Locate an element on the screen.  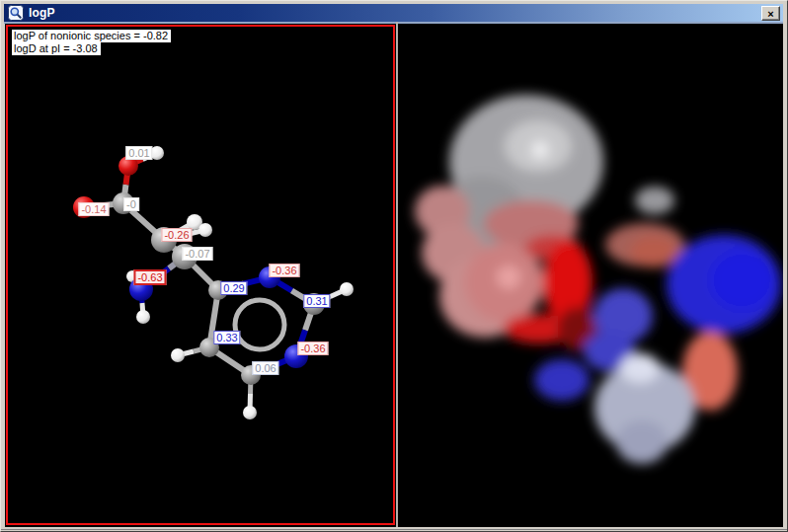
atom-label: -0.26 is located at coordinates (176, 235).